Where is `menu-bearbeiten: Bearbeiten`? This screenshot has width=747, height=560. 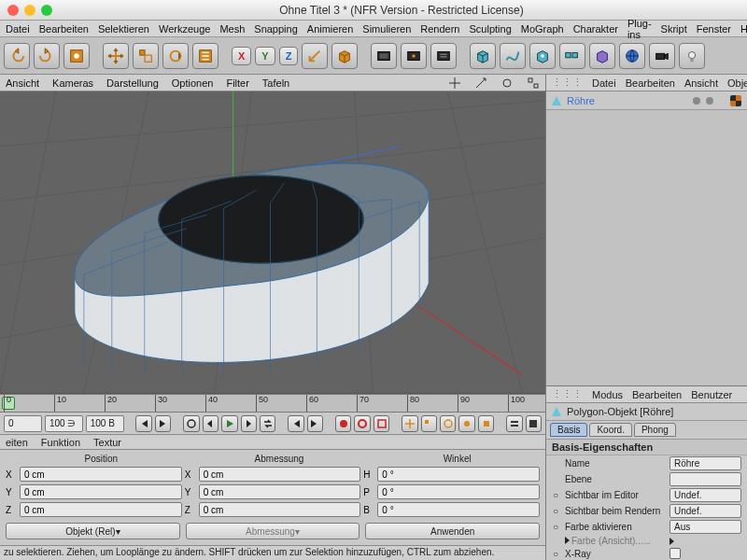 menu-bearbeiten: Bearbeiten is located at coordinates (63, 29).